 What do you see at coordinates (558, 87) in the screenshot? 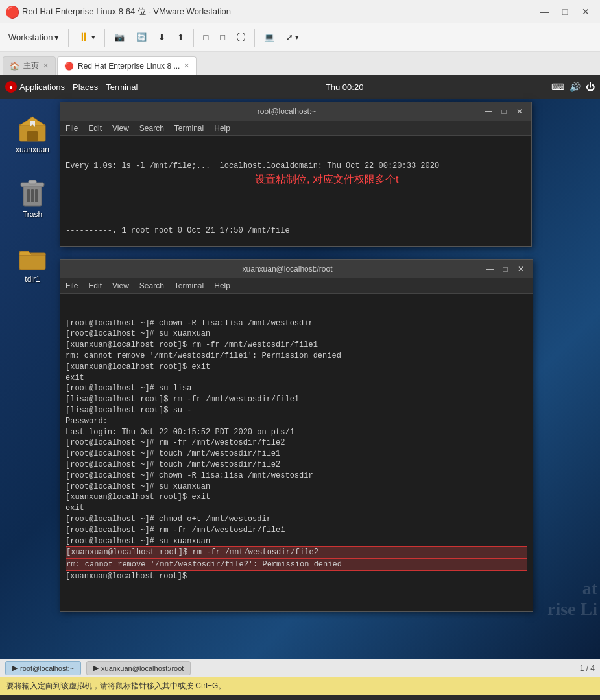
I see `network-icon: ⌨` at bounding box center [558, 87].